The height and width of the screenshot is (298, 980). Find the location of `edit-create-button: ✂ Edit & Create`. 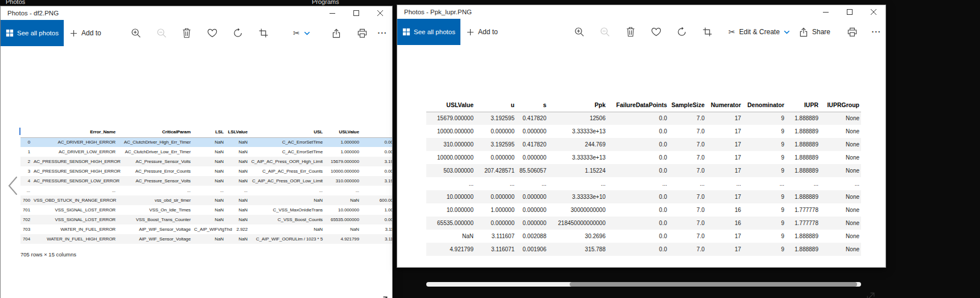

edit-create-button: ✂ Edit & Create is located at coordinates (759, 32).